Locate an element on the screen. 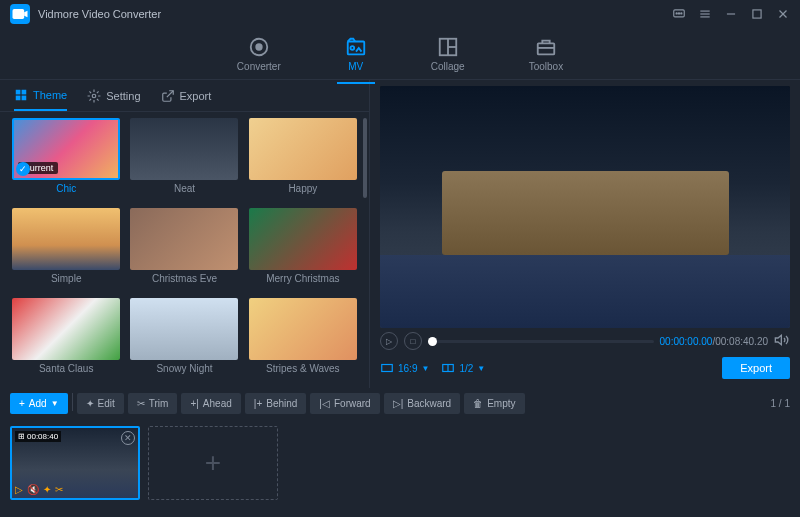 The width and height of the screenshot is (800, 517). volume-icon is located at coordinates (782, 341).